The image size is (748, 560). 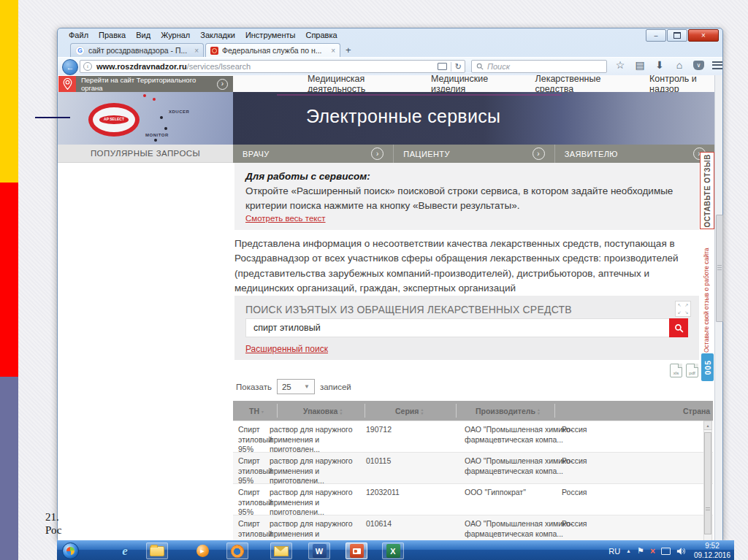 What do you see at coordinates (712, 556) in the screenshot?
I see `clock-date: 09.12.2016` at bounding box center [712, 556].